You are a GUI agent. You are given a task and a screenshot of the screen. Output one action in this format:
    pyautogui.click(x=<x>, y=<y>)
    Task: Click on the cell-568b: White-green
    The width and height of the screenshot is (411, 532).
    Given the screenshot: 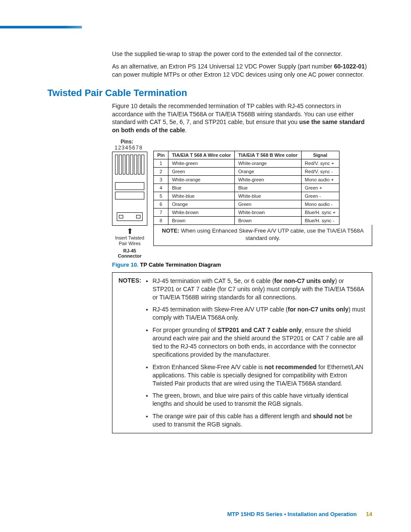 What is the action you would take?
    pyautogui.click(x=268, y=180)
    